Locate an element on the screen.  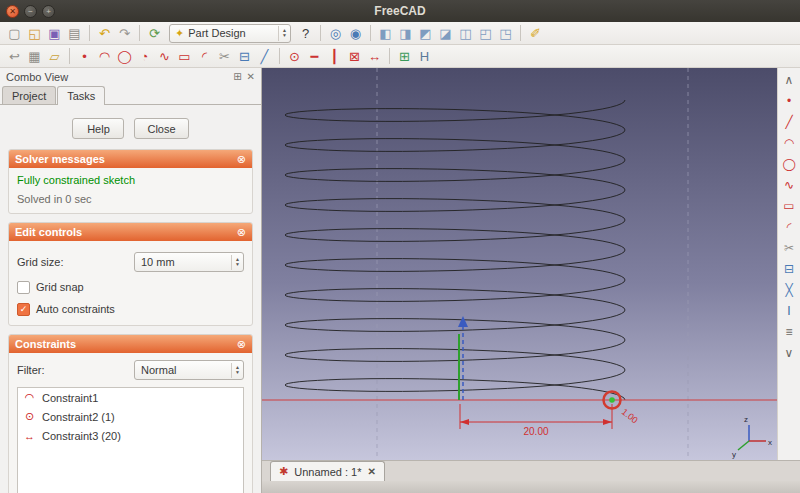
refresh-icon: ⟳ is located at coordinates (154, 34).